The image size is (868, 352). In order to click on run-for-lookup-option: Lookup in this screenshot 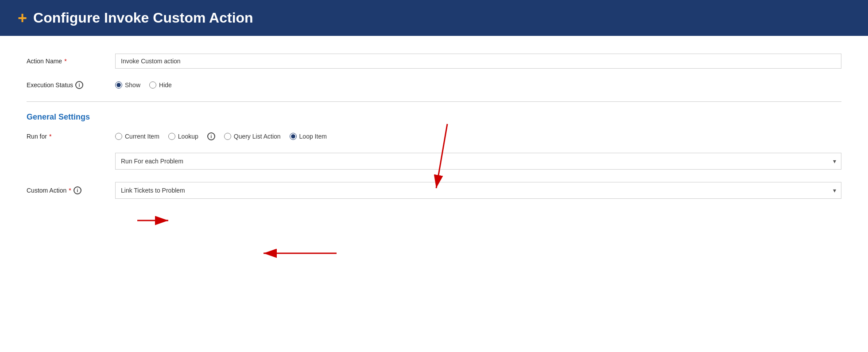, I will do `click(183, 136)`.